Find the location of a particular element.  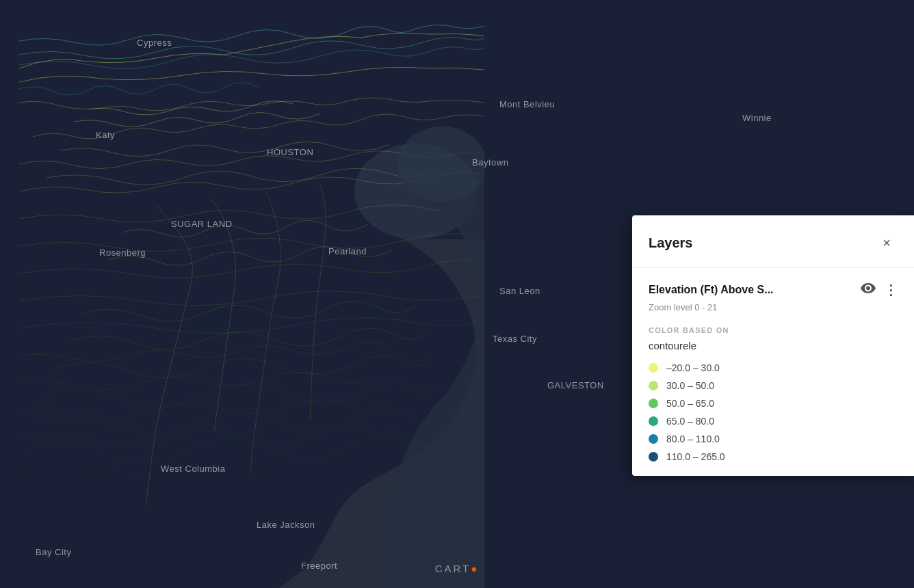

layer-actions: ⋮ is located at coordinates (879, 290).